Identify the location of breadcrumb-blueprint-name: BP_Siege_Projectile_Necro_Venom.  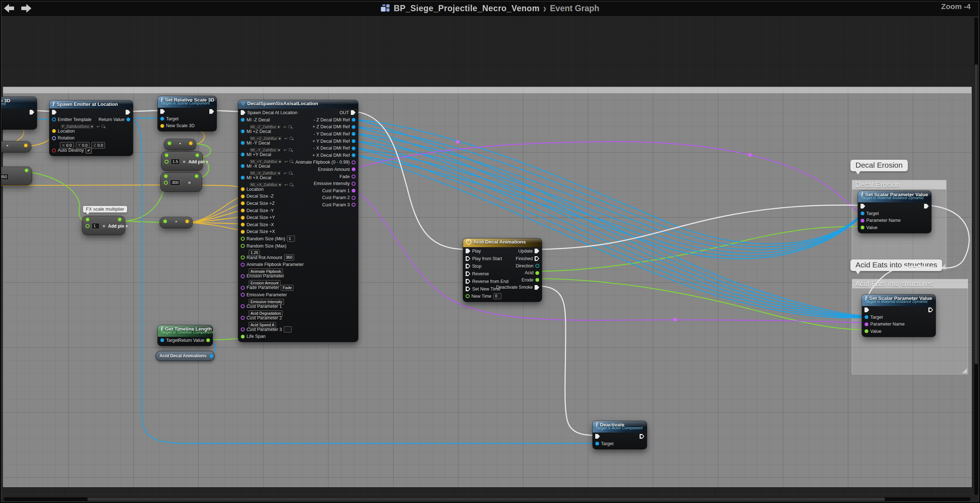
(466, 8).